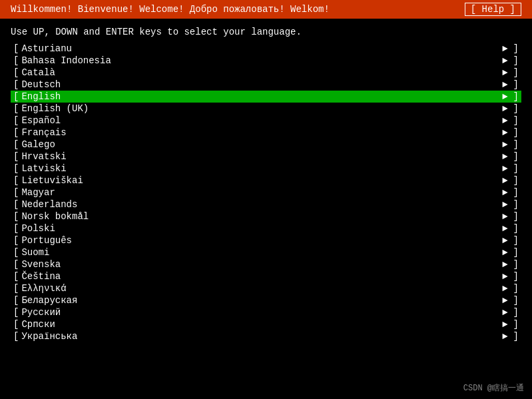 Image resolution: width=532 pixels, height=399 pixels. I want to click on language-name: Català, so click(262, 73).